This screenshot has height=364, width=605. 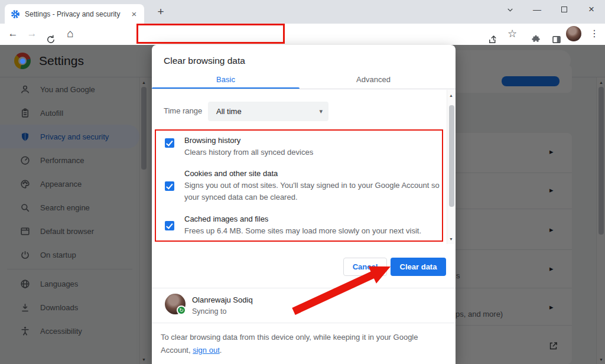 What do you see at coordinates (175, 304) in the screenshot?
I see `account-avatar: ↻` at bounding box center [175, 304].